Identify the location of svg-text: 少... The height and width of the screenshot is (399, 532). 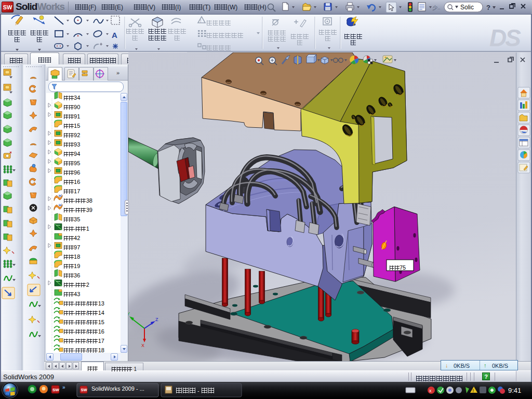
(436, 7).